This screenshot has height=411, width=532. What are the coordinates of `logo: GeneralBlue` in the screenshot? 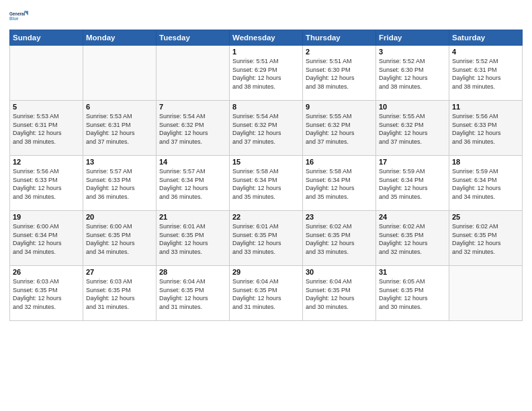 It's located at (19, 16).